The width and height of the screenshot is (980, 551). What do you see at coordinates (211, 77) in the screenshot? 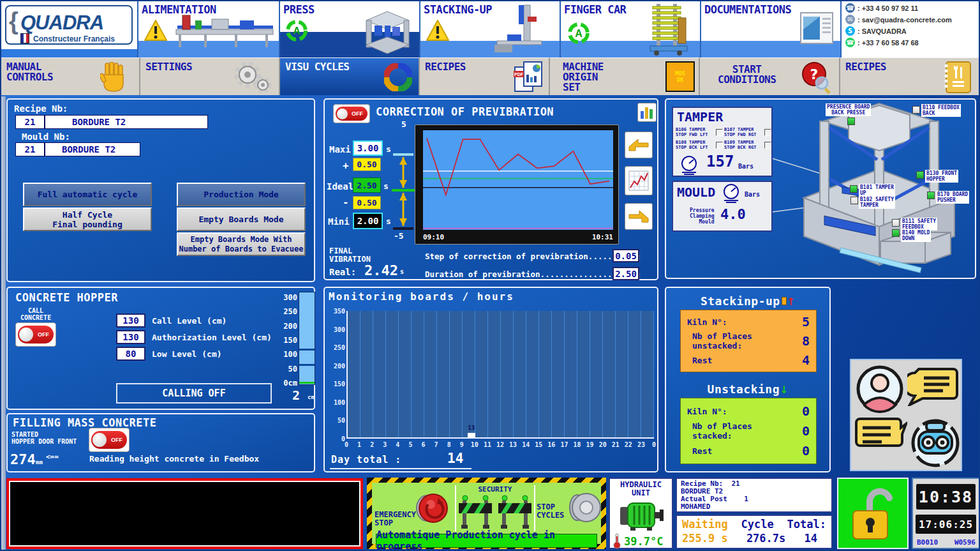
I see `nav-settings: SETTINGS` at bounding box center [211, 77].